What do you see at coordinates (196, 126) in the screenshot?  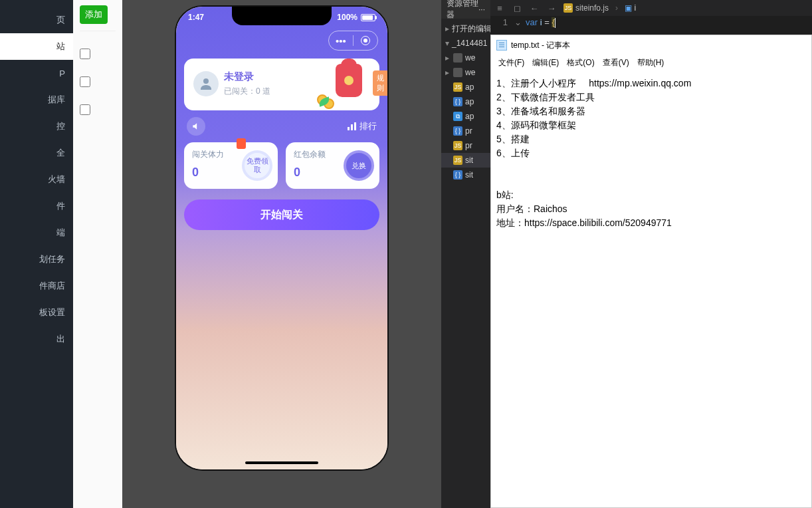 I see `speaker-icon` at bounding box center [196, 126].